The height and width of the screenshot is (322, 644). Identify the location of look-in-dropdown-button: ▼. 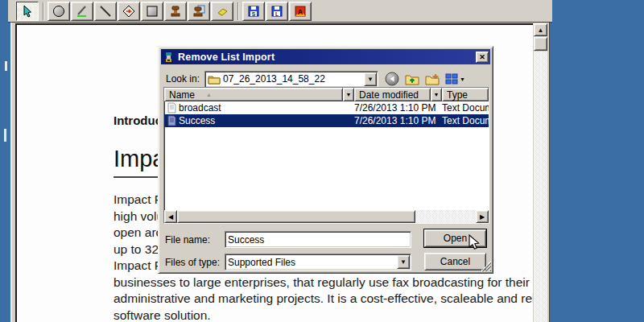
(370, 79).